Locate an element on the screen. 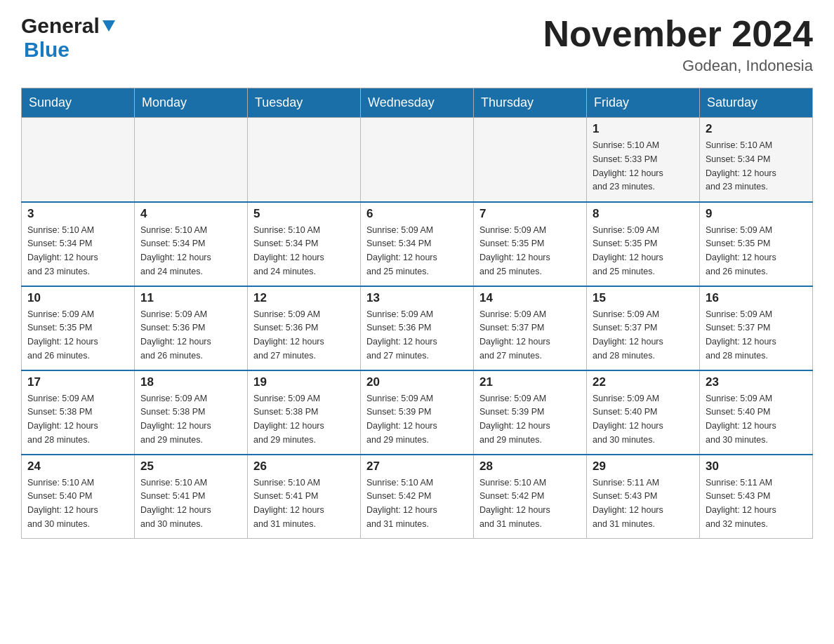 The width and height of the screenshot is (834, 644). weekday-header-sunday: Sunday is located at coordinates (79, 103).